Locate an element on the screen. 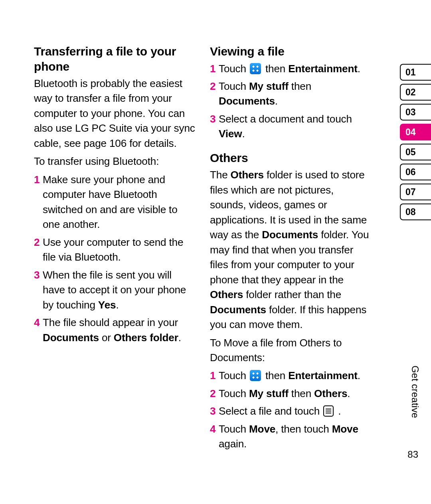  text: The is located at coordinates (220, 175).